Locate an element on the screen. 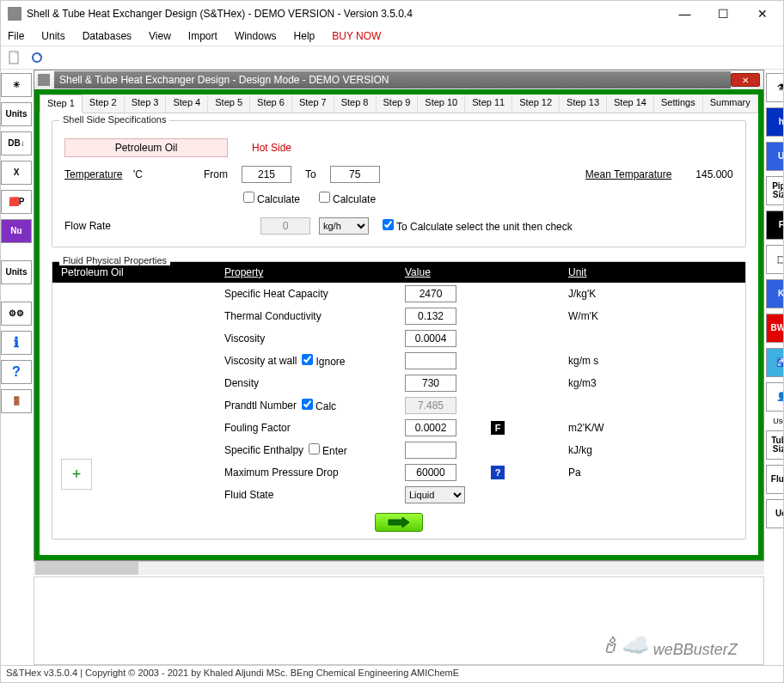 The width and height of the screenshot is (784, 683). tab-step-9: Step 9 is located at coordinates (397, 103).